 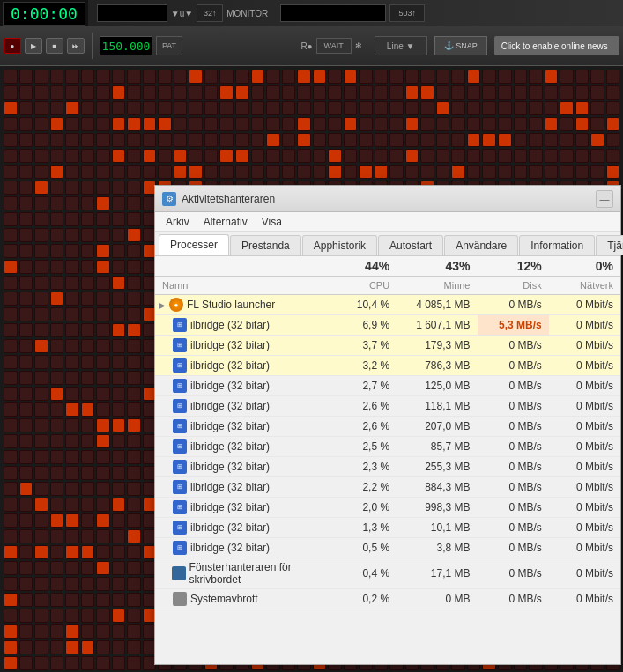 I want to click on table-row: Fönsterhanteraren för skrivbordet0,4 %17…, so click(x=388, y=574).